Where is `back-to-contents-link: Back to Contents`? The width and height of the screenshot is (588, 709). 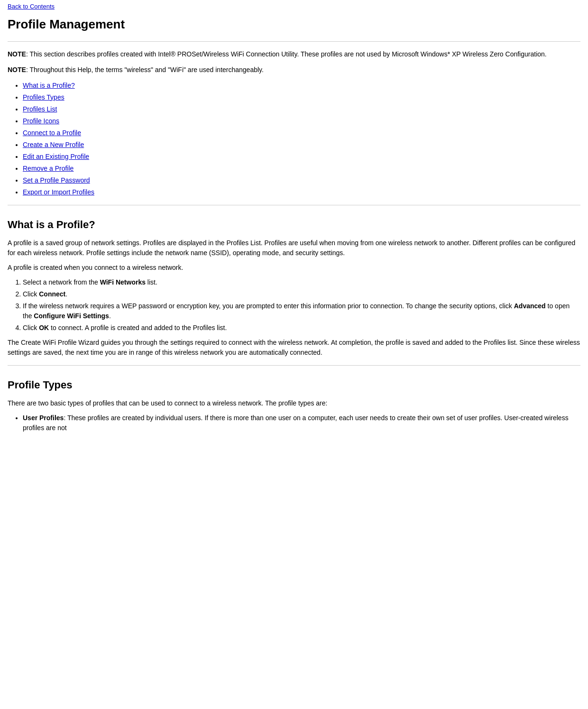
back-to-contents-link: Back to Contents is located at coordinates (31, 7).